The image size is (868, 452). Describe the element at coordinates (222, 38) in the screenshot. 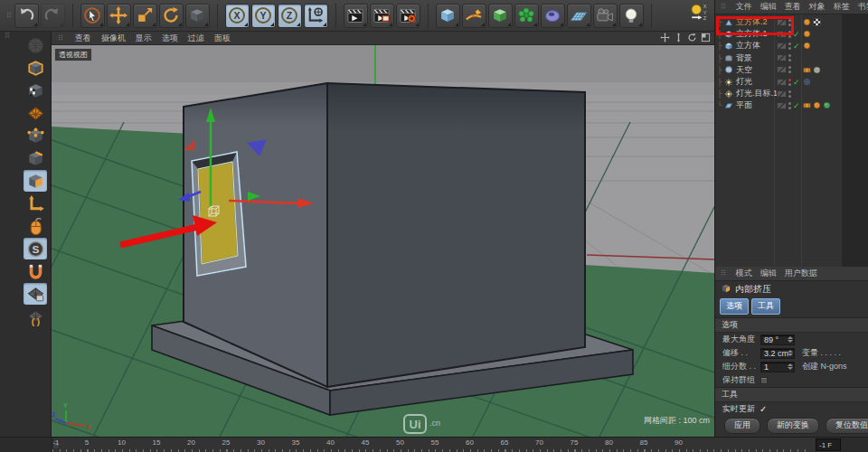

I see `viewport-menu-面板: 面板` at that location.